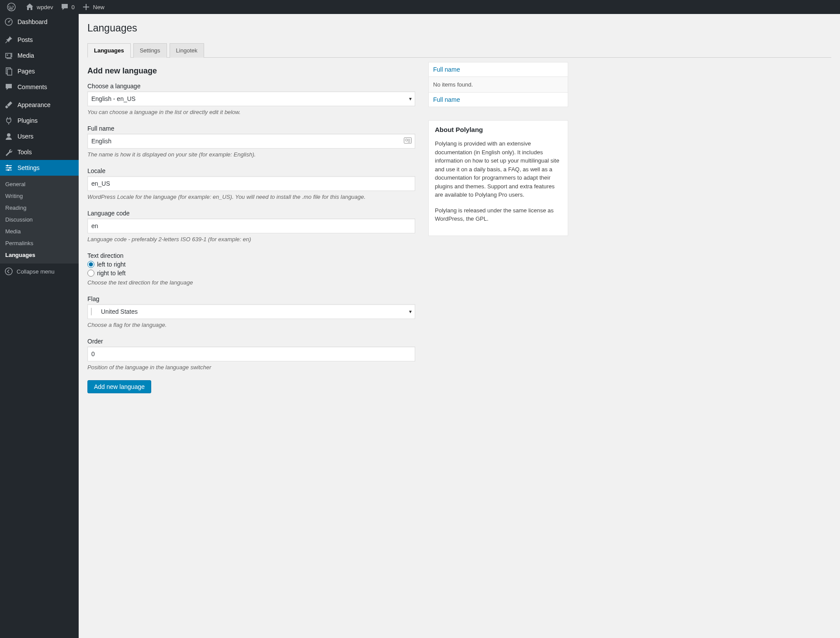 The image size is (840, 638). What do you see at coordinates (251, 226) in the screenshot?
I see `field-language-code: Language code Language code - preferably…` at bounding box center [251, 226].